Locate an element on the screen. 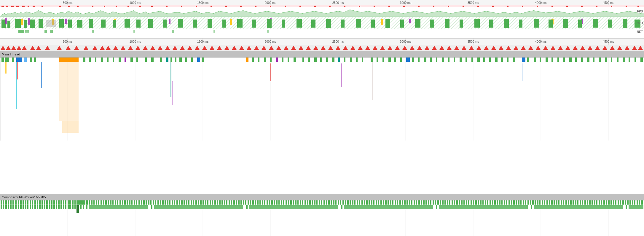 The width and height of the screenshot is (644, 236). cpu-label: CPU is located at coordinates (640, 23).